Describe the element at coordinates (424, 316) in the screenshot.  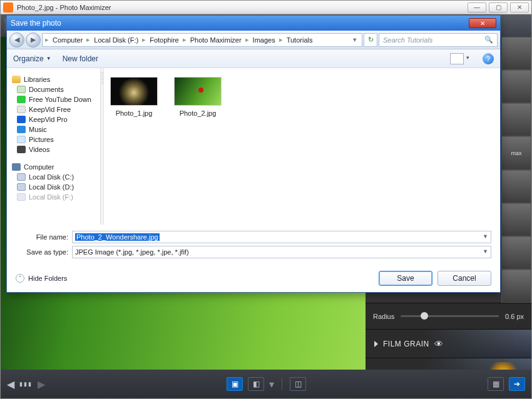
I see `slider-knob` at that location.